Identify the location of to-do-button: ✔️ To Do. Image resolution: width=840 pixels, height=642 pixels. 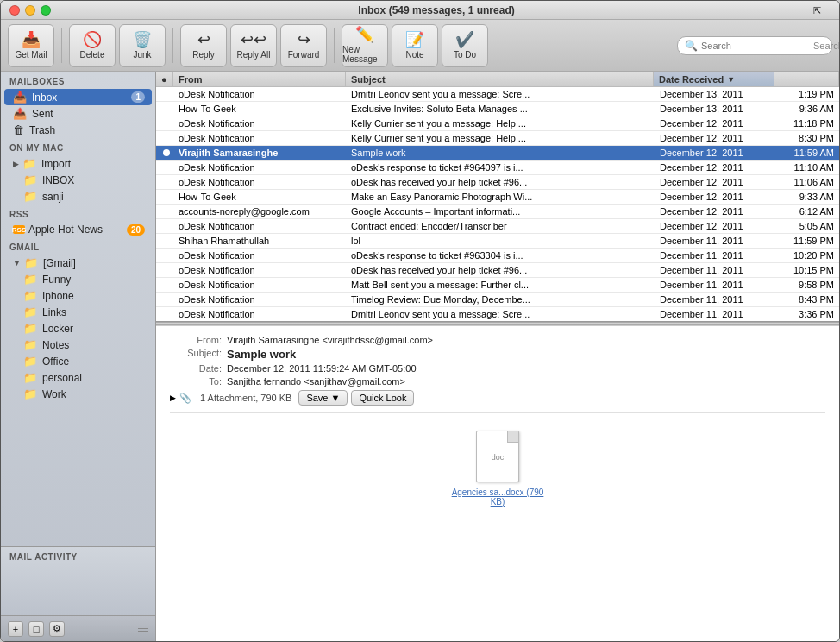
(465, 46).